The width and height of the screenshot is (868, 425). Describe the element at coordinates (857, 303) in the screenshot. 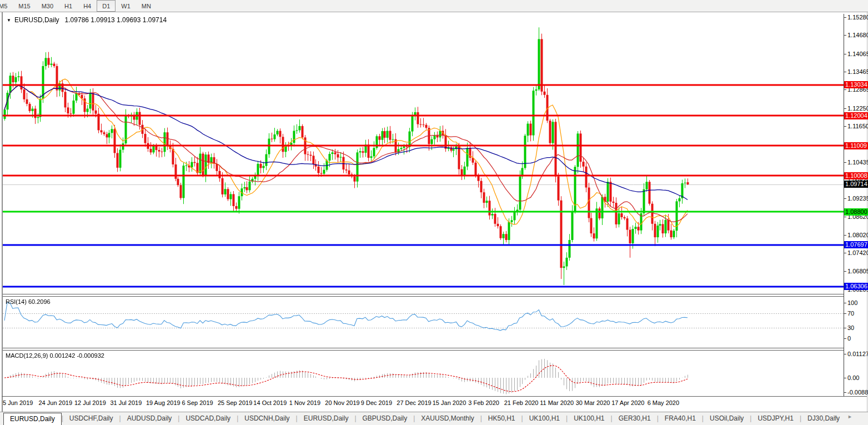

I see `rsi-axis-label: 100` at that location.